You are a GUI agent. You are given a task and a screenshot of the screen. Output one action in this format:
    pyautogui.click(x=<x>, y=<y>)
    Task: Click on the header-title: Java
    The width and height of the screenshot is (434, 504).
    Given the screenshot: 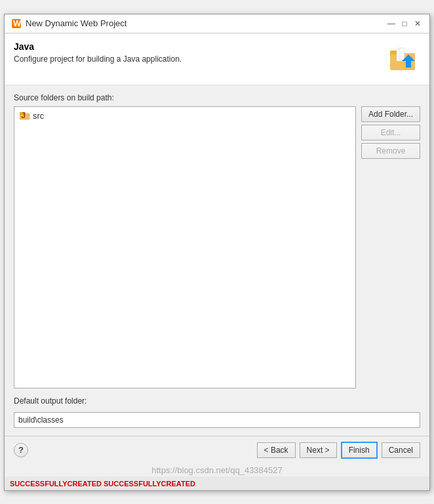 What is the action you would take?
    pyautogui.click(x=197, y=47)
    